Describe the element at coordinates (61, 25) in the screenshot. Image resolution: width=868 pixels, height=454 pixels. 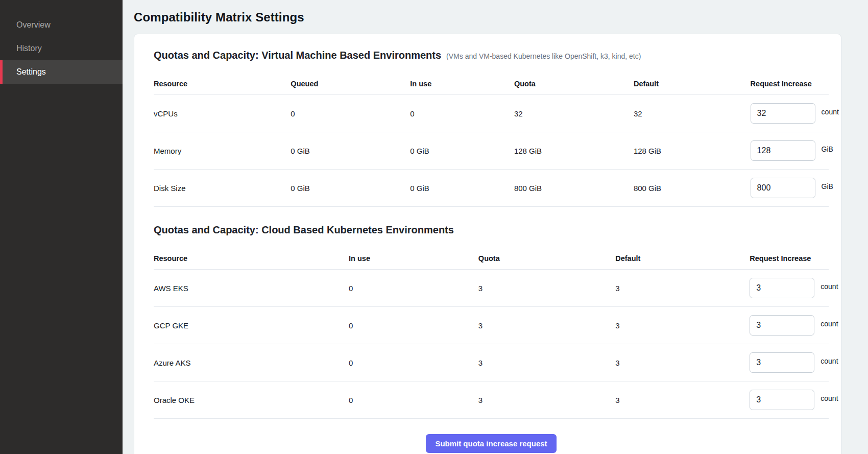
I see `sidebar-item-overview: Overview` at that location.